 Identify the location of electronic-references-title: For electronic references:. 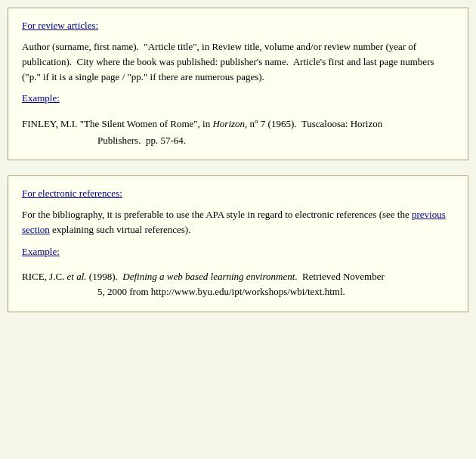
(73, 194).